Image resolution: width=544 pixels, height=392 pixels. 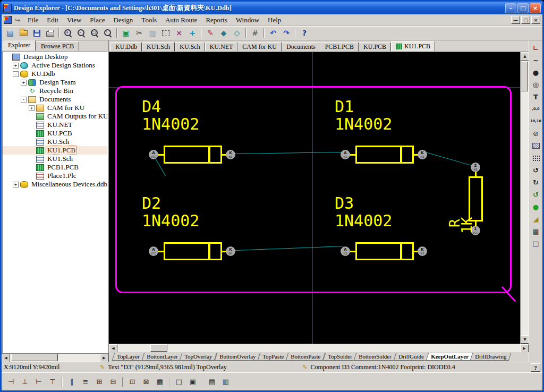 What do you see at coordinates (536, 133) in the screenshot?
I see `set-origin-button: ⊘` at bounding box center [536, 133].